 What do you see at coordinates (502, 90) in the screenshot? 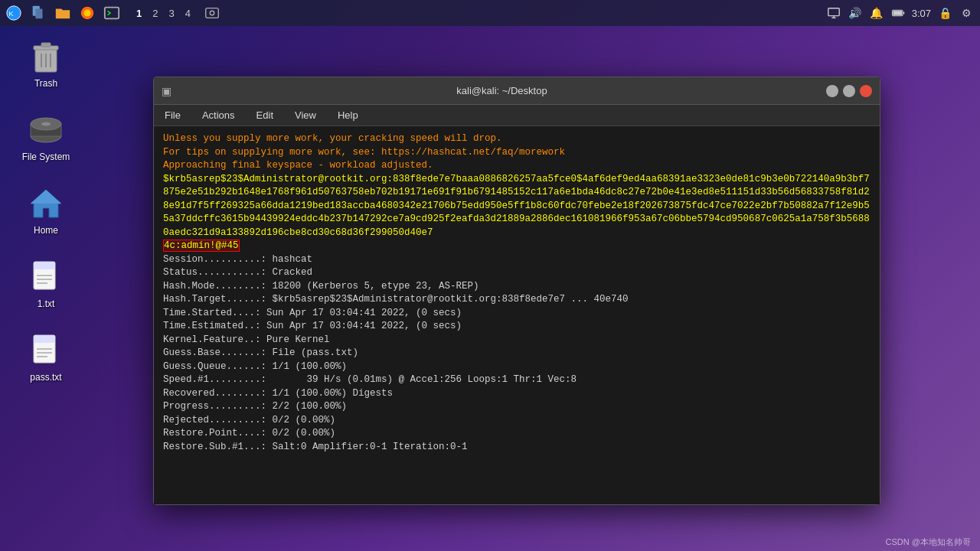
I see `terminal-title: kali@kali: ~/Desktop` at bounding box center [502, 90].